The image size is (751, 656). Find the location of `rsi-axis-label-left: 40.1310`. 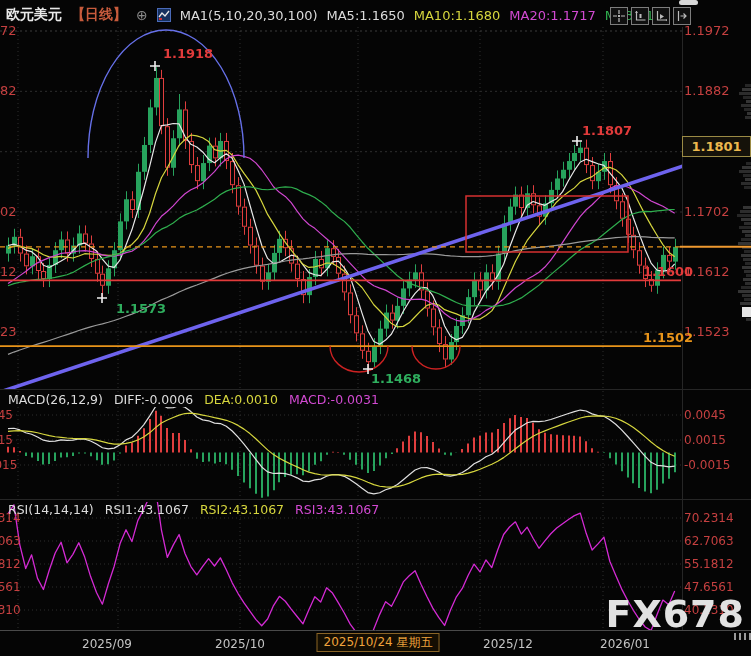

rsi-axis-label-left: 40.1310 is located at coordinates (2, 610).